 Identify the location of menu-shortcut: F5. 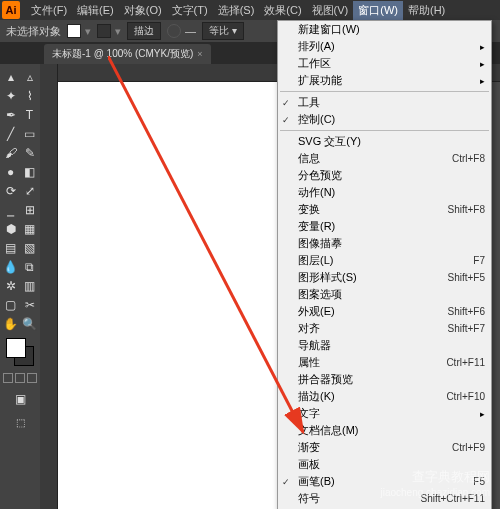
(479, 482).